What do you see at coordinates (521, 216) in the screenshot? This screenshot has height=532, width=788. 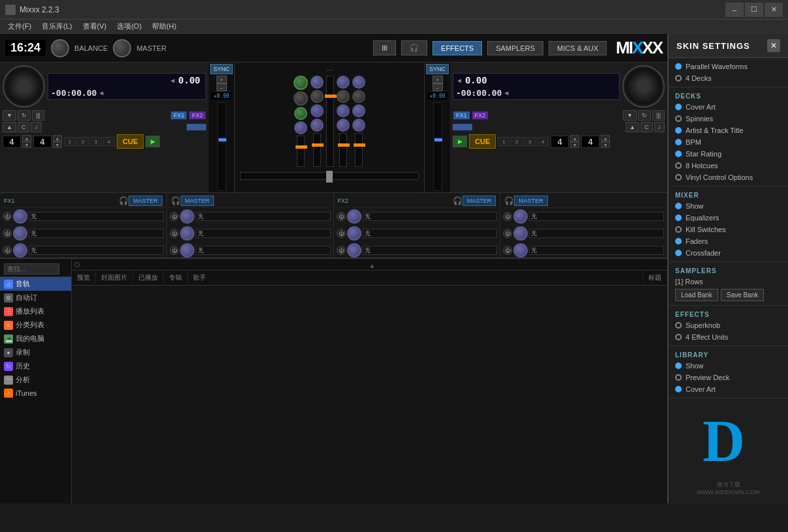 I see `fx4-knob1` at bounding box center [521, 216].